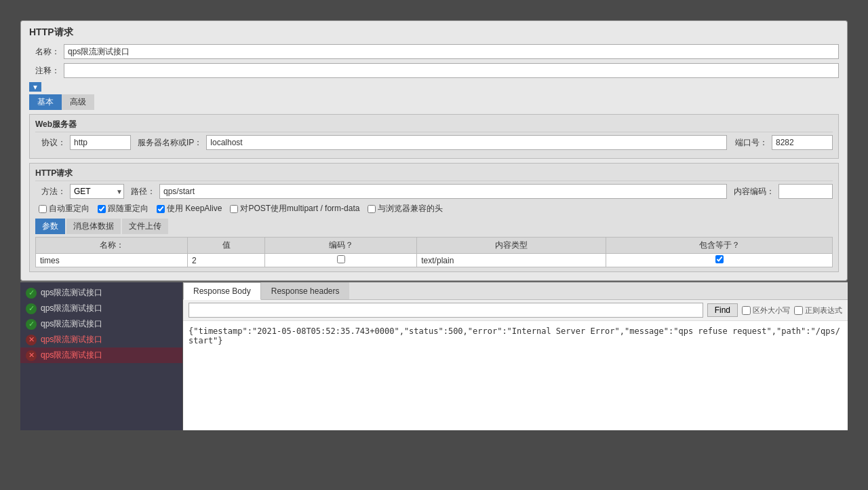  What do you see at coordinates (300, 209) in the screenshot?
I see `multipart-label: 对POST使用multipart / form-data` at bounding box center [300, 209].